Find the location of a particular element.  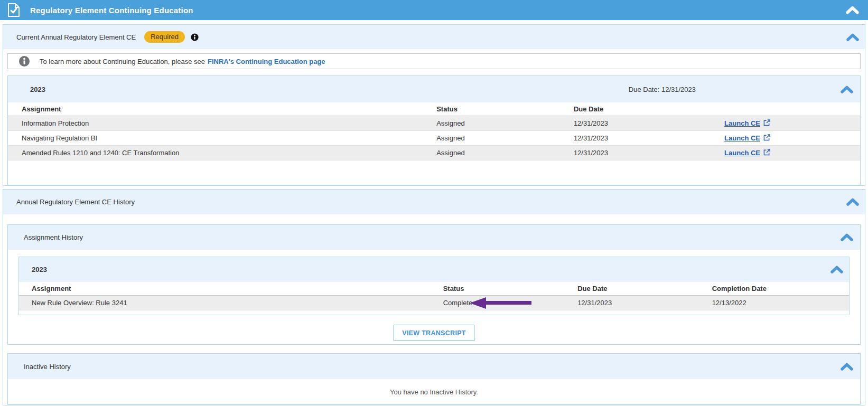

table-row: Information Protection Assigned 12/31/20… is located at coordinates (434, 124).